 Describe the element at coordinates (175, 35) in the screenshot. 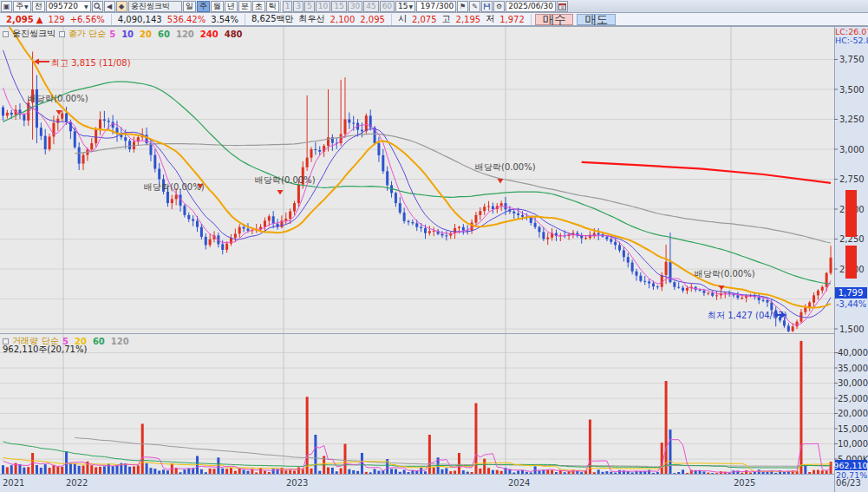

I see `price-ma-legend: 5102060120240480` at that location.